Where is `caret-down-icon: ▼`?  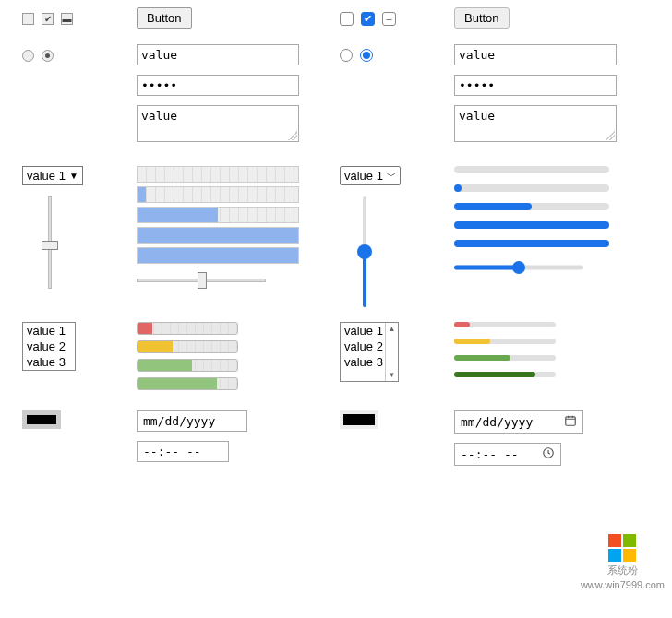
caret-down-icon: ▼ is located at coordinates (74, 175).